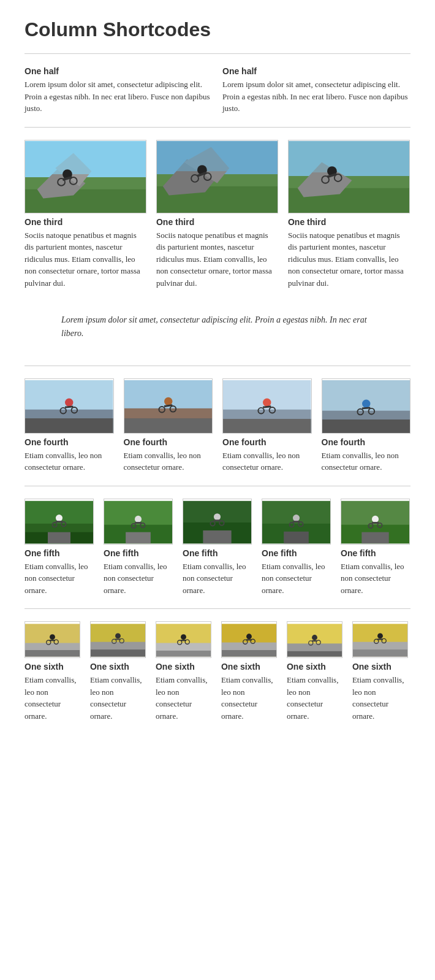 The height and width of the screenshot is (980, 435). What do you see at coordinates (267, 461) in the screenshot?
I see `fourth-text-3: Etiam convallis, leo non consectetur orn…` at bounding box center [267, 461].